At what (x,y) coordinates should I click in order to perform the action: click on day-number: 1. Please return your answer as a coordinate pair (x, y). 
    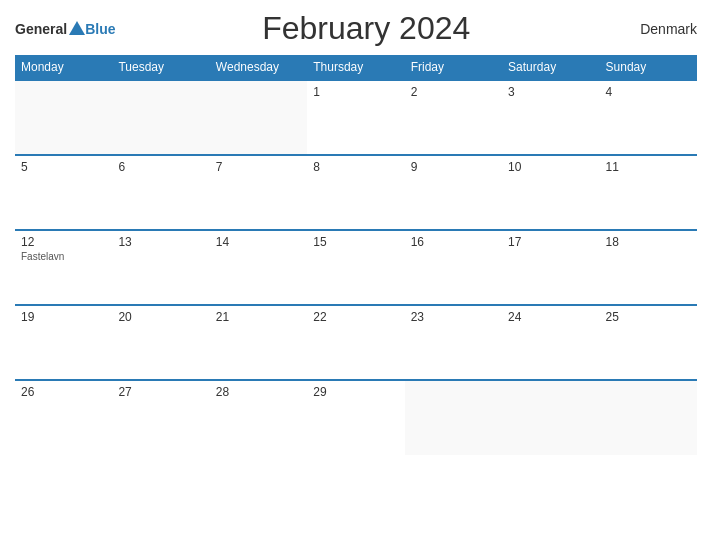
    Looking at the image, I should click on (356, 92).